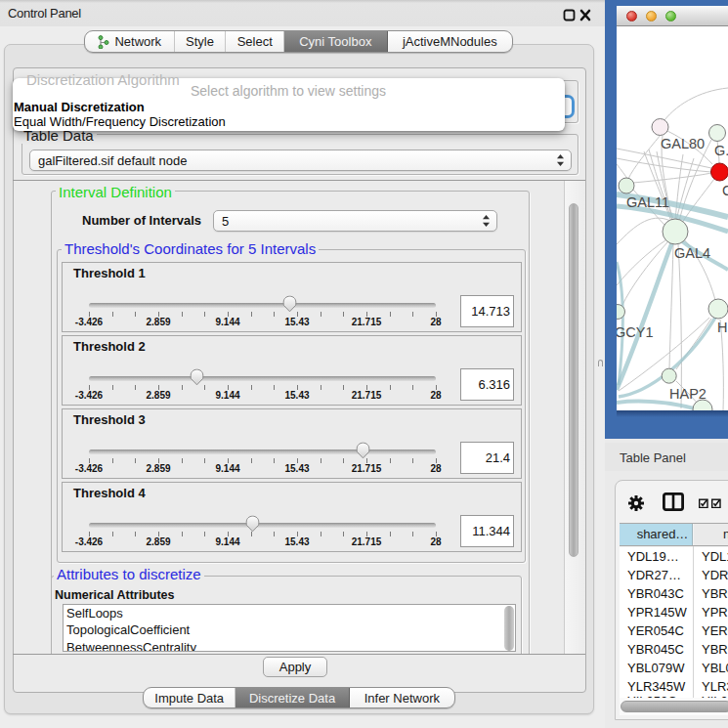 This screenshot has height=728, width=728. What do you see at coordinates (688, 394) in the screenshot?
I see `svg-text: HAP2` at bounding box center [688, 394].